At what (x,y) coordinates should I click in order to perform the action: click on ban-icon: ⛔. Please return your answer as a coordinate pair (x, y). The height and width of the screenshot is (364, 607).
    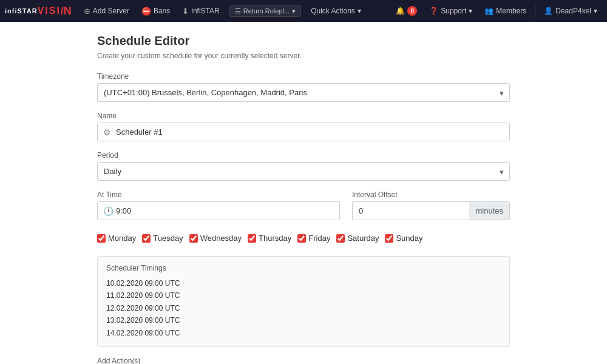
    Looking at the image, I should click on (146, 11).